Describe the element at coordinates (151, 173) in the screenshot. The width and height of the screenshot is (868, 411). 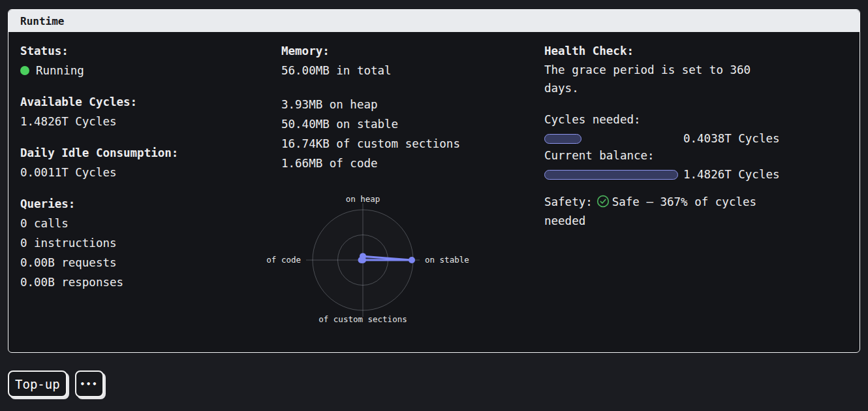
I see `daily-idle-value: 0.0011T Cycles` at that location.